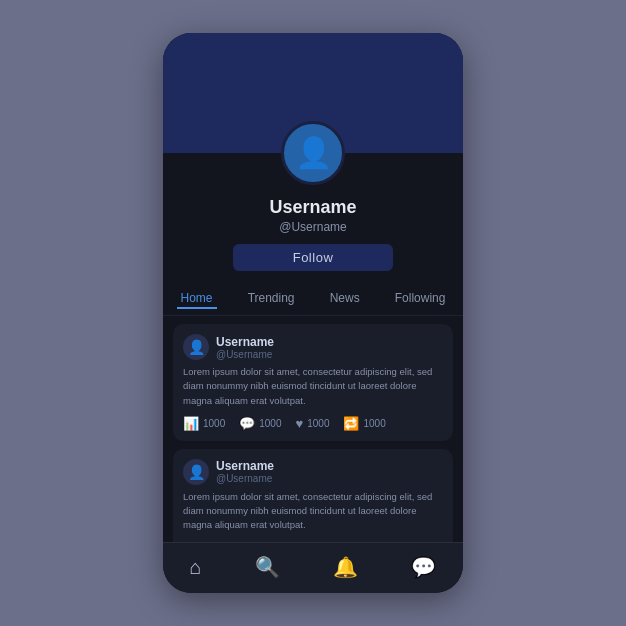  What do you see at coordinates (214, 424) in the screenshot?
I see `stat-views-count: 1000` at bounding box center [214, 424].